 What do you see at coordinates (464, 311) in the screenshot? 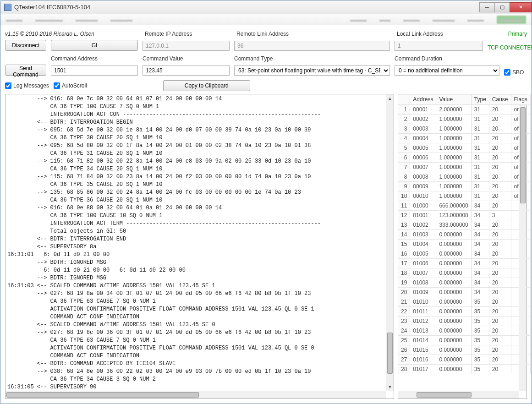
I see `table-row: 22010110.0000003520` at bounding box center [464, 311].